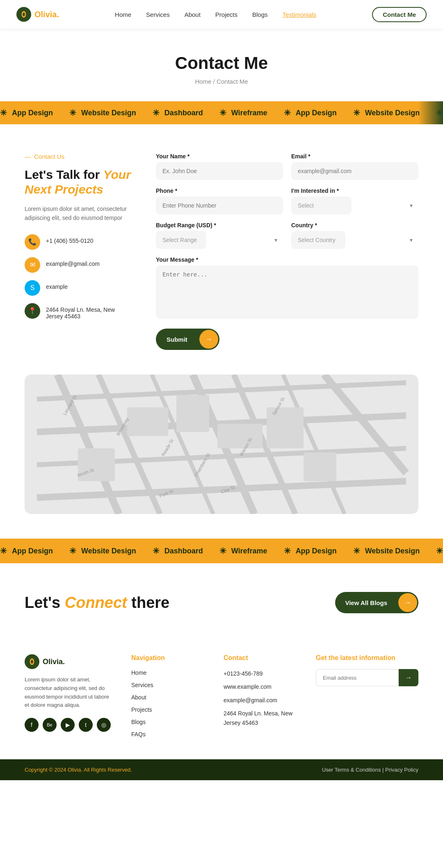 Image resolution: width=443 pixels, height=868 pixels. I want to click on logo: Olivia., so click(38, 14).